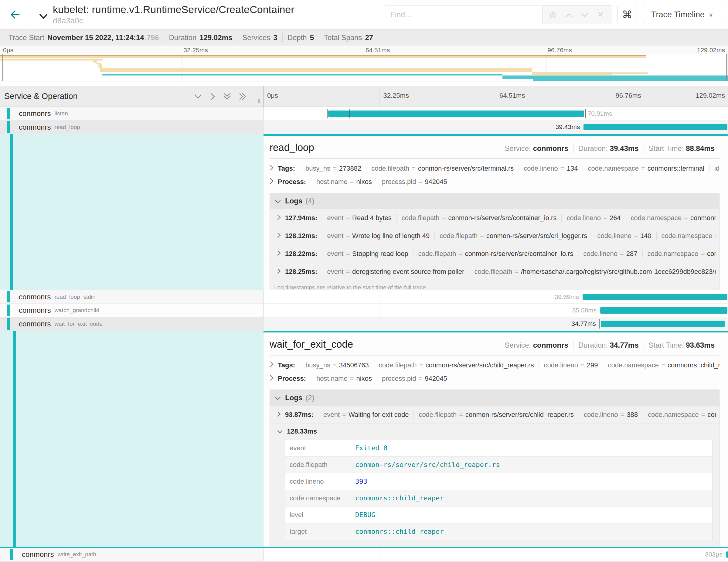 The width and height of the screenshot is (728, 562). I want to click on stat-value: 3, so click(275, 38).